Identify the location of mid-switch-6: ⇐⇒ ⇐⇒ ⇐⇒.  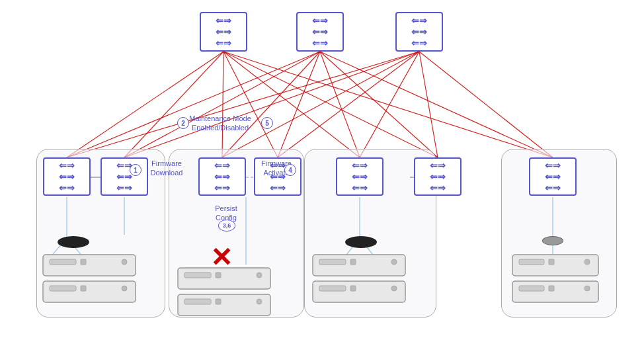
(438, 177).